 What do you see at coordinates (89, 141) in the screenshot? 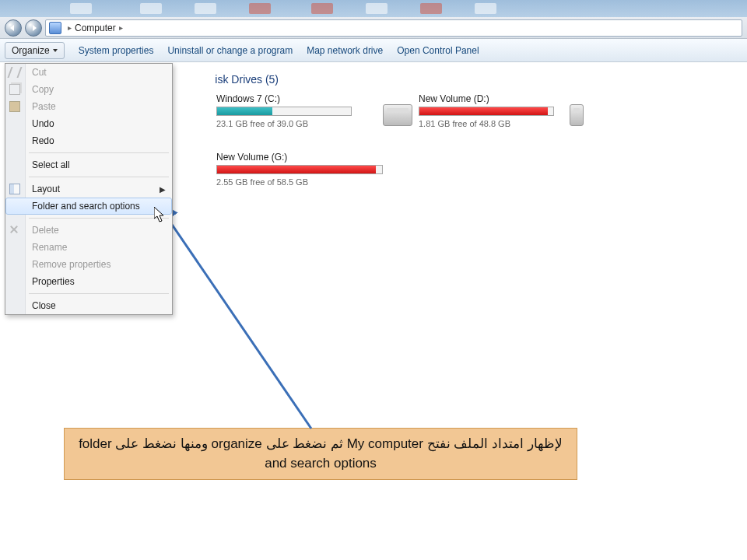
I see `menu-redo: Redo` at bounding box center [89, 141].